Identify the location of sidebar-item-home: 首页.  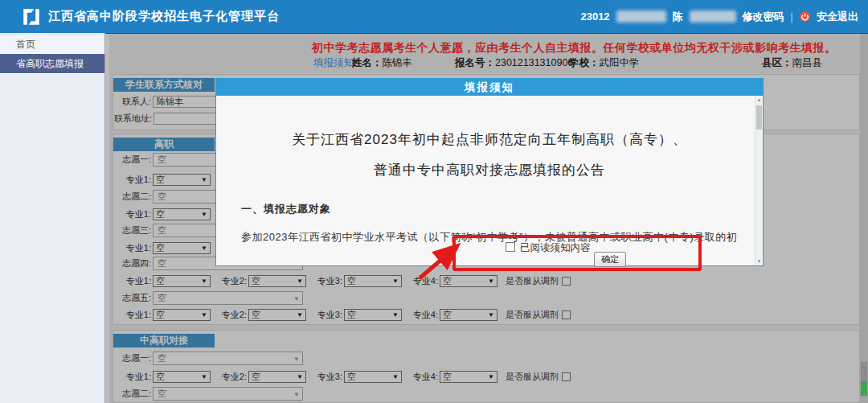
(52, 45).